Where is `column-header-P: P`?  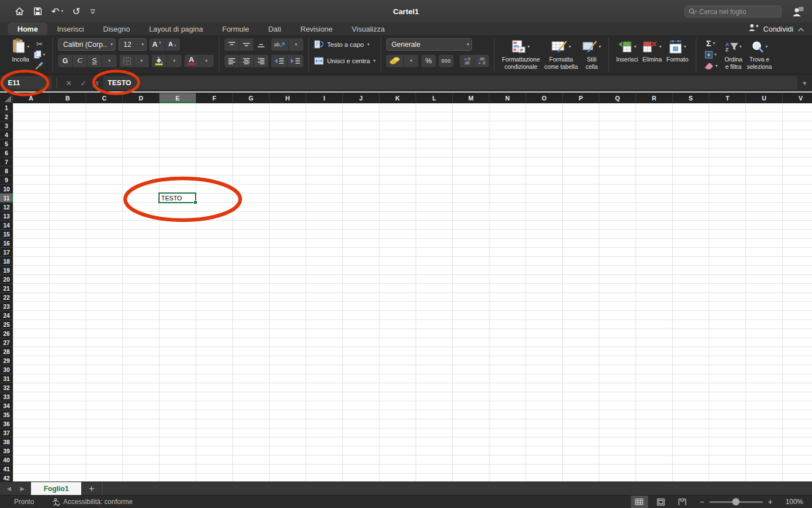
column-header-P: P is located at coordinates (581, 98).